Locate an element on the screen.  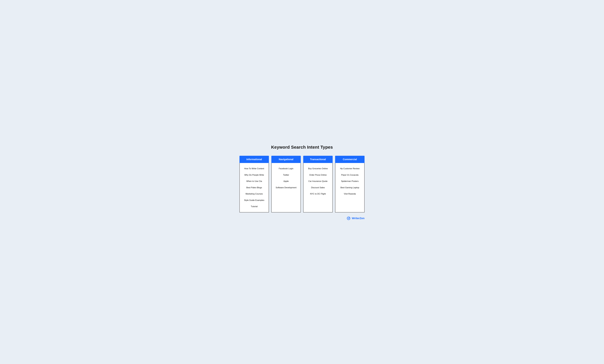
column-header-transactional: Transactional is located at coordinates (318, 159).